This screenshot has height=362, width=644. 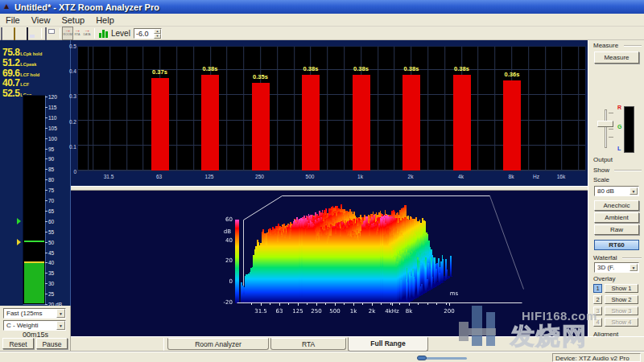 I want to click on slider-track, so click(x=605, y=129).